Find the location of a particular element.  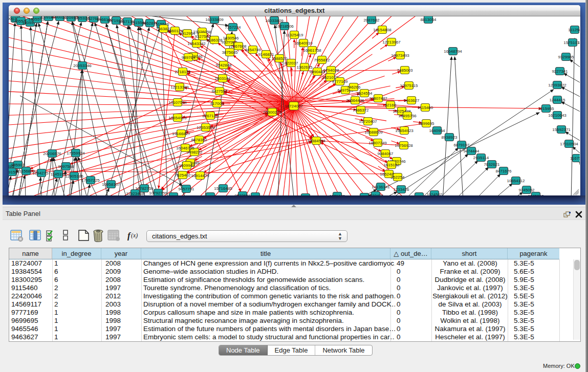

svg-text: 7625402 is located at coordinates (183, 175).